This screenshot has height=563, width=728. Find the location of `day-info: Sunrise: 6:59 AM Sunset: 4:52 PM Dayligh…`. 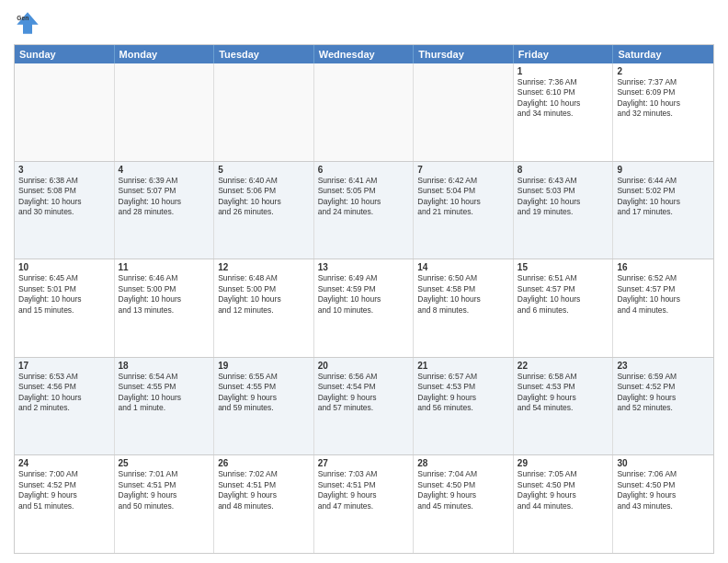

day-info: Sunrise: 6:59 AM Sunset: 4:52 PM Dayligh… is located at coordinates (664, 393).